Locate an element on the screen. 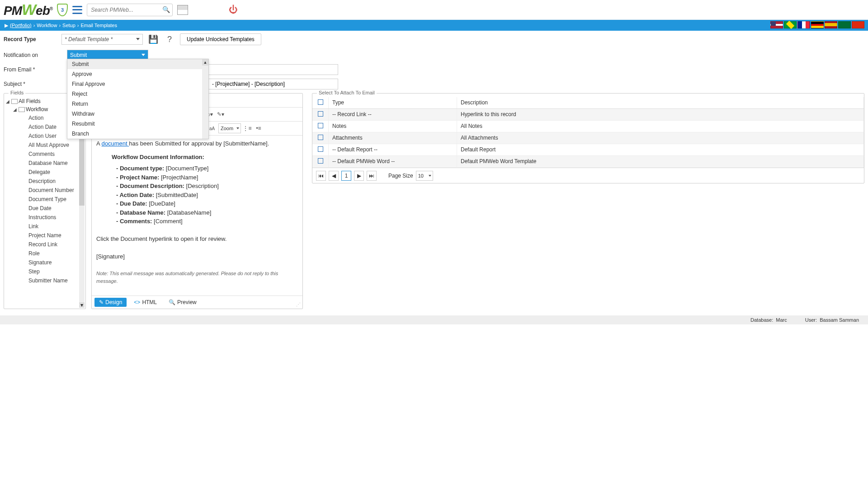 This screenshot has width=868, height=488. breadcrumb-setup: Setup is located at coordinates (69, 25).